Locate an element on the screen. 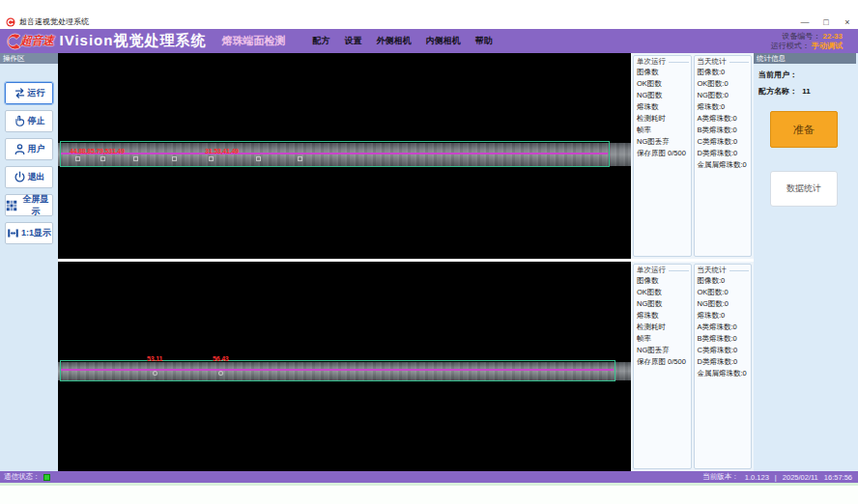  single-run-rows: 图像数OK图数NG图数熔珠数检测耗时帧率NG图丢弃保存原图 0/500 is located at coordinates (663, 322).